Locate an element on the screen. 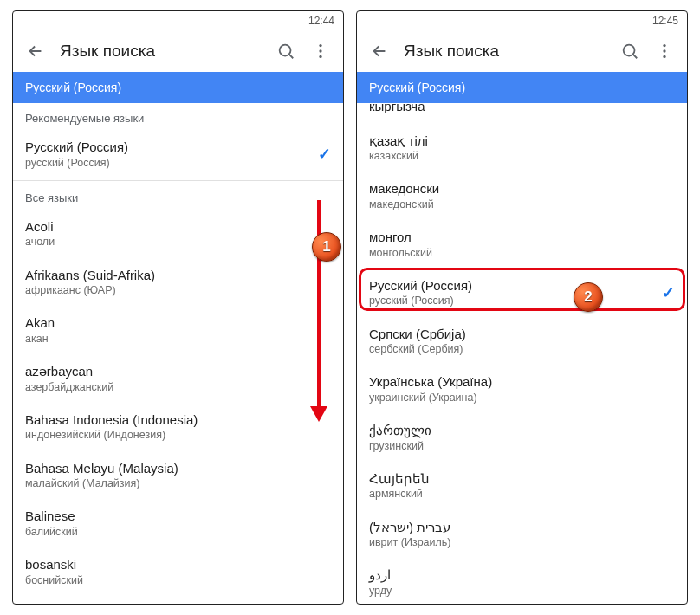  language-secondary: африкаанс (ЮАР) is located at coordinates (178, 290).